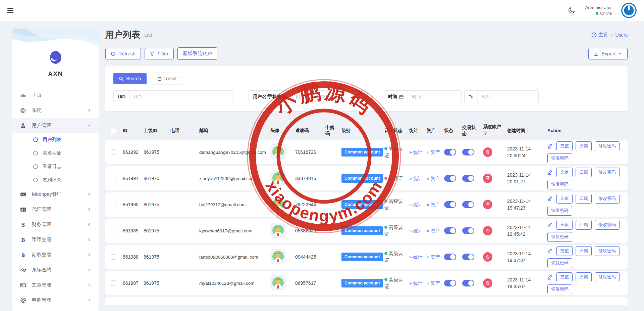  Describe the element at coordinates (56, 210) in the screenshot. I see `sidebar-item-4: 代理管理` at that location.